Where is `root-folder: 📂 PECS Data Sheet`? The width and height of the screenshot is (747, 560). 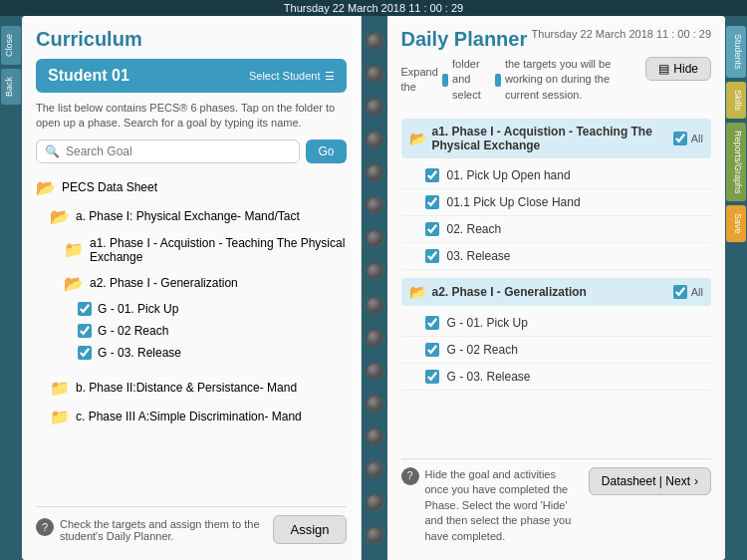
root-folder: 📂 PECS Data Sheet is located at coordinates (191, 187).